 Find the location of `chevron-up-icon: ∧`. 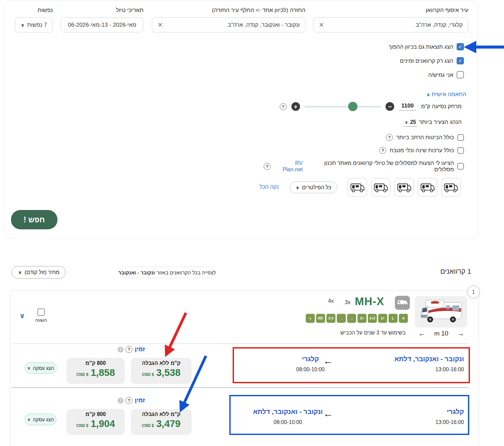

chevron-up-icon: ∧ is located at coordinates (428, 94).